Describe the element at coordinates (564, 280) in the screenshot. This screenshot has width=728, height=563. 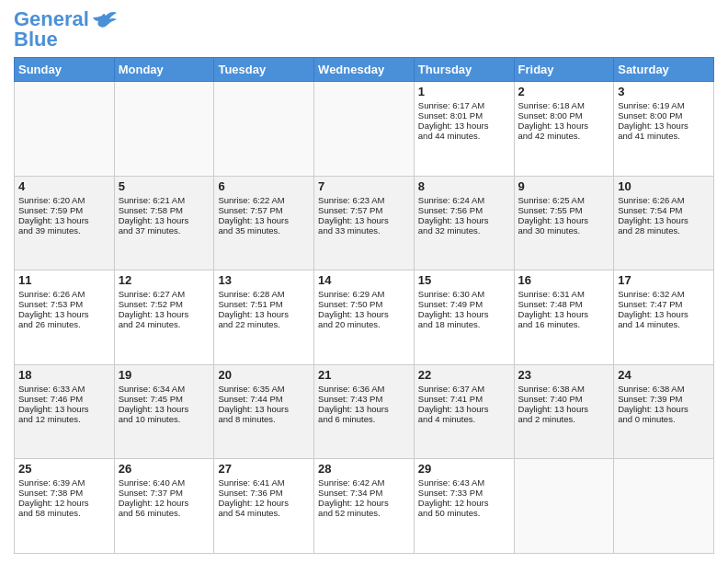
I see `day-number: 16` at that location.